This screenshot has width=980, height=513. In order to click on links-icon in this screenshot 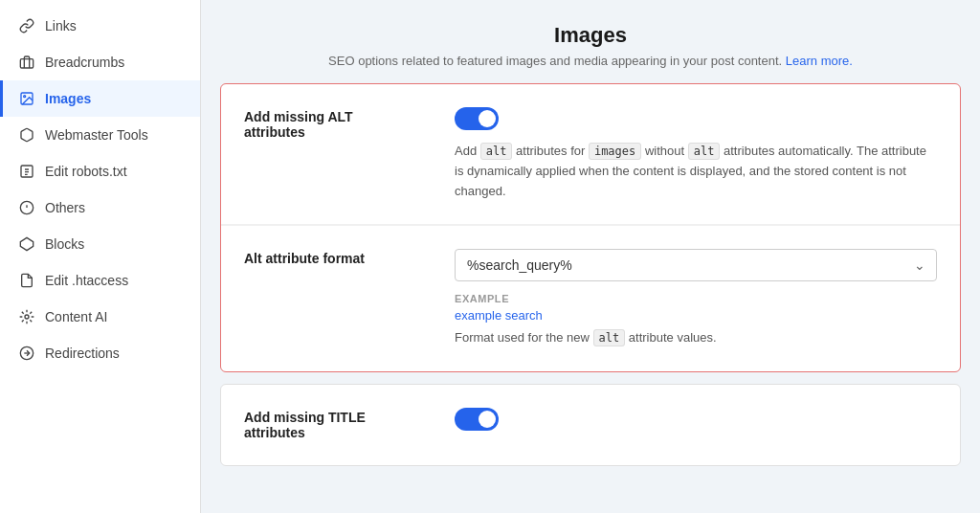, I will do `click(27, 26)`.